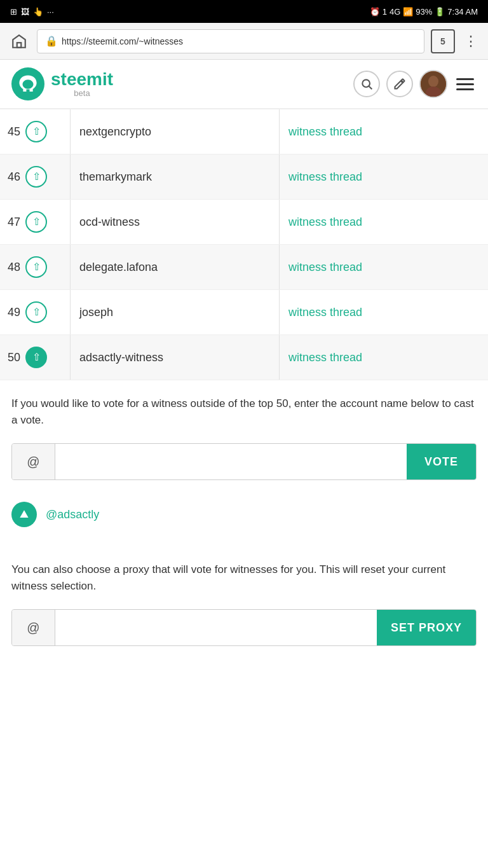 The image size is (488, 868). What do you see at coordinates (51, 41) in the screenshot?
I see `lock-icon: 🔒` at bounding box center [51, 41].